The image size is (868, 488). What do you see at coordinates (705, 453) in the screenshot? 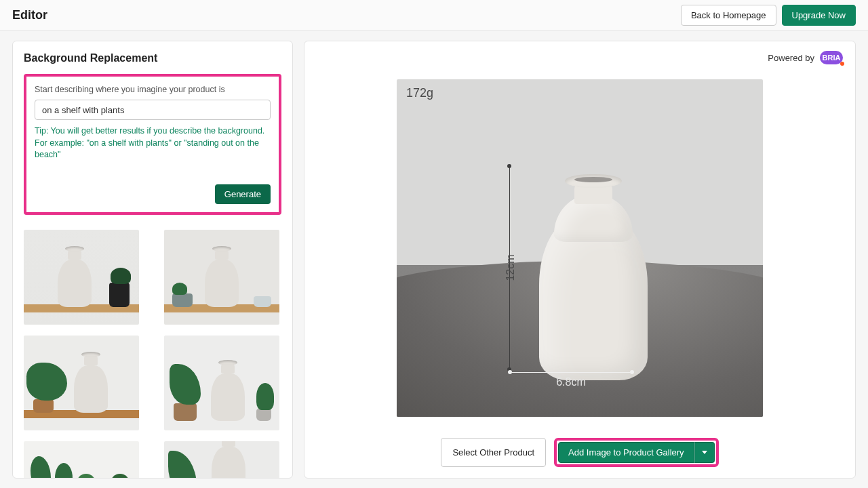
I see `add-image-dropdown-button` at bounding box center [705, 453].